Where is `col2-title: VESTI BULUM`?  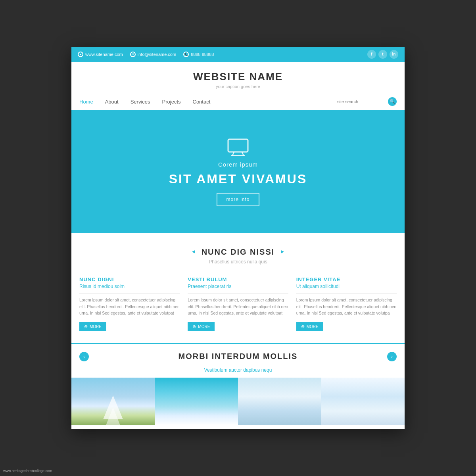 col2-title: VESTI BULUM is located at coordinates (238, 279).